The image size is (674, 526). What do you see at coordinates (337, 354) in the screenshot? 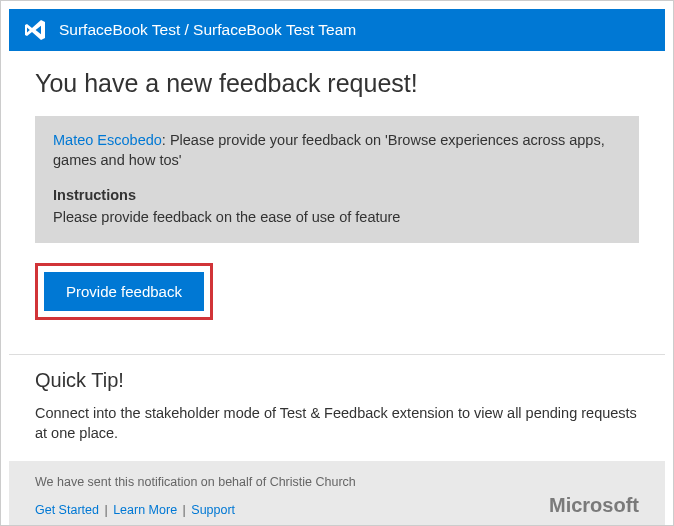
I see `section-divider` at bounding box center [337, 354].